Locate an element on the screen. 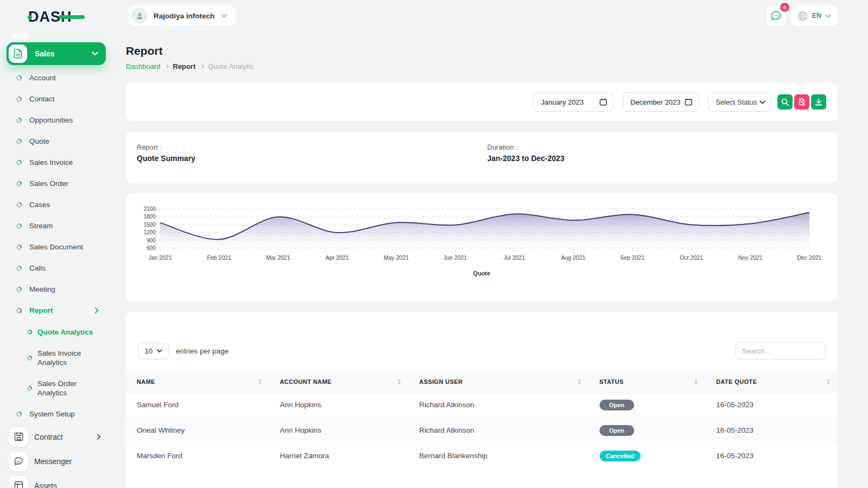 This screenshot has height=488, width=868. svg-text: Aug 2021 is located at coordinates (573, 258).